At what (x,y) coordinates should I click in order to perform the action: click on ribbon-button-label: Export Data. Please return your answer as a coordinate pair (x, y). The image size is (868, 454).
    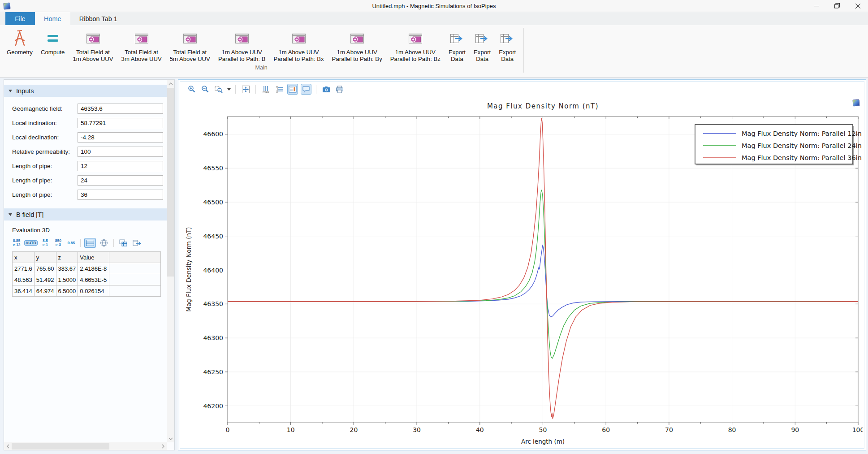
    Looking at the image, I should click on (482, 56).